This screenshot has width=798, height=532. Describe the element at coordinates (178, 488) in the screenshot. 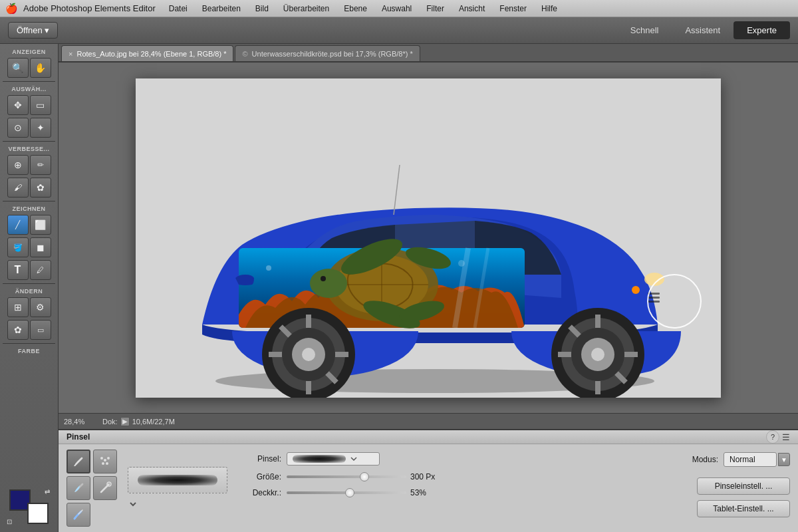

I see `brush-preview-area` at that location.